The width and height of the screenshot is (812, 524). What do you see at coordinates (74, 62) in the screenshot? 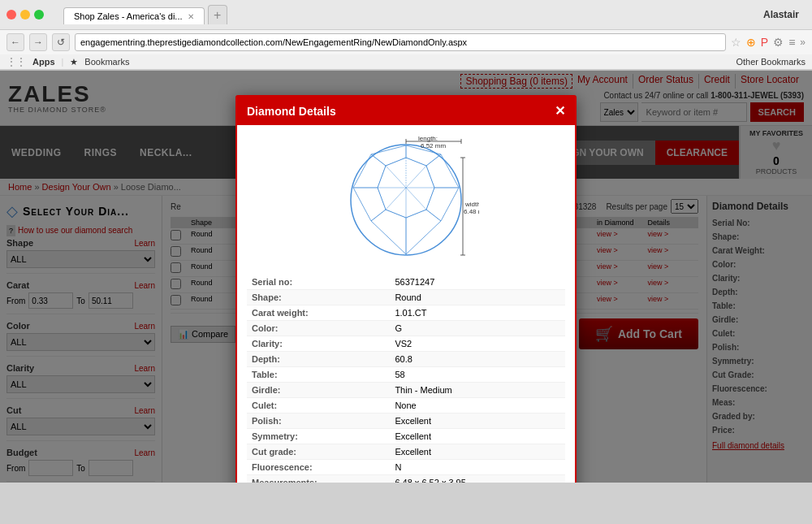
I see `bookmark-star-icon: ★` at bounding box center [74, 62].